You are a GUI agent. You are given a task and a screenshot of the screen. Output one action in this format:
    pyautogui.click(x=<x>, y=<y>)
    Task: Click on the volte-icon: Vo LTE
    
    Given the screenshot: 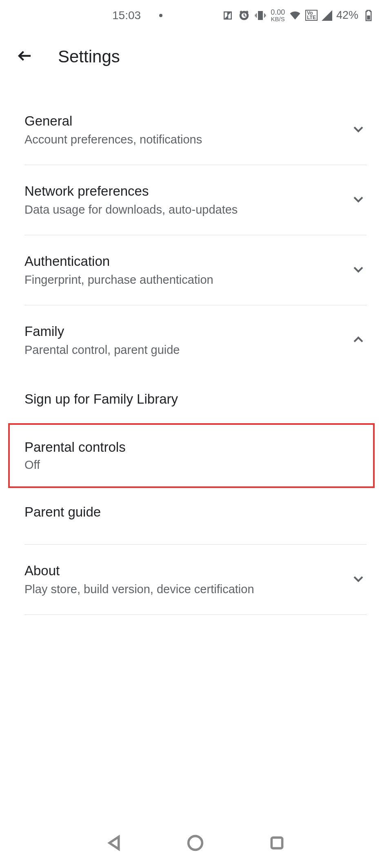 What is the action you would take?
    pyautogui.click(x=311, y=15)
    